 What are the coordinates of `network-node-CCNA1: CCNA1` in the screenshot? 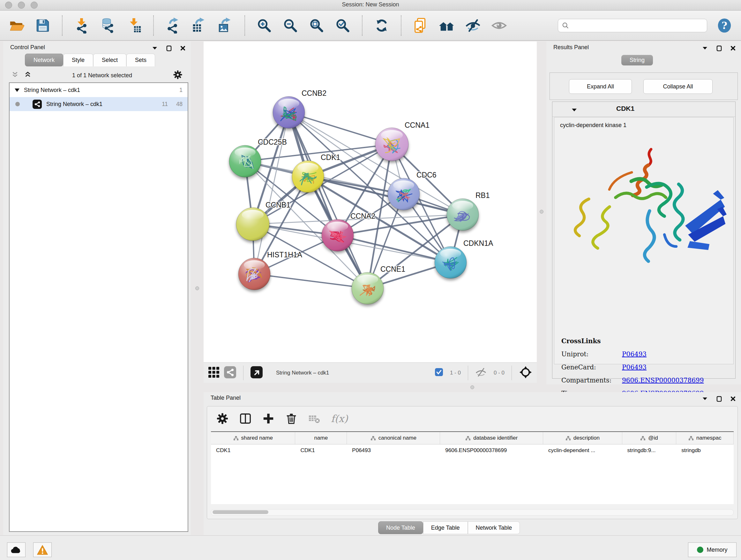 It's located at (402, 141).